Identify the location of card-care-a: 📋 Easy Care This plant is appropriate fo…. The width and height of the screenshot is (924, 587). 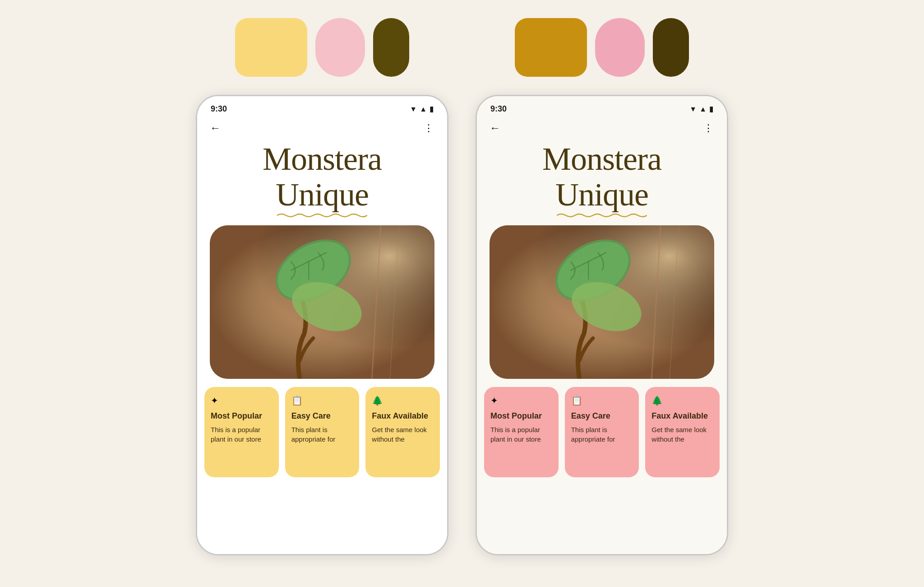
(322, 432).